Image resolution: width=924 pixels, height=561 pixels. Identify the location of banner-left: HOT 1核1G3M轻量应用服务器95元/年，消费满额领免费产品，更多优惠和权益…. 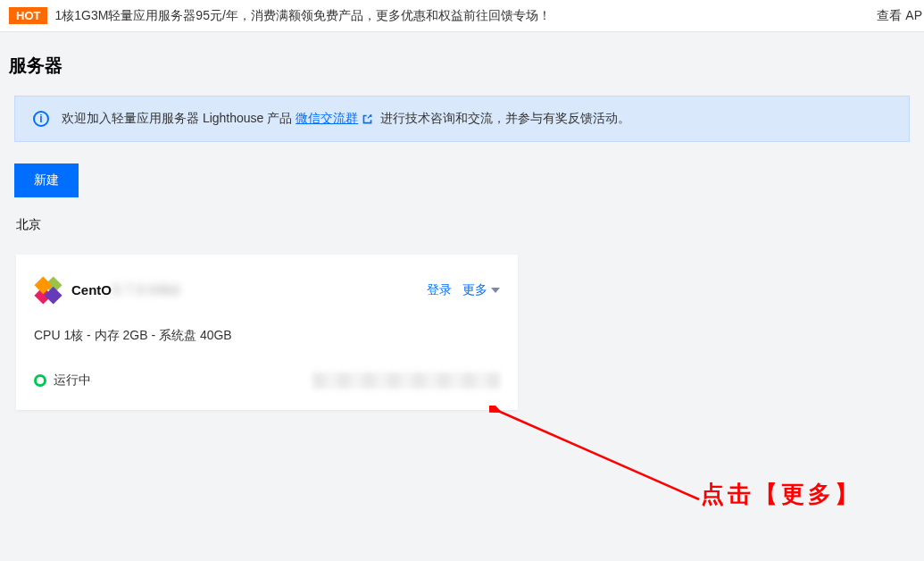
(280, 16).